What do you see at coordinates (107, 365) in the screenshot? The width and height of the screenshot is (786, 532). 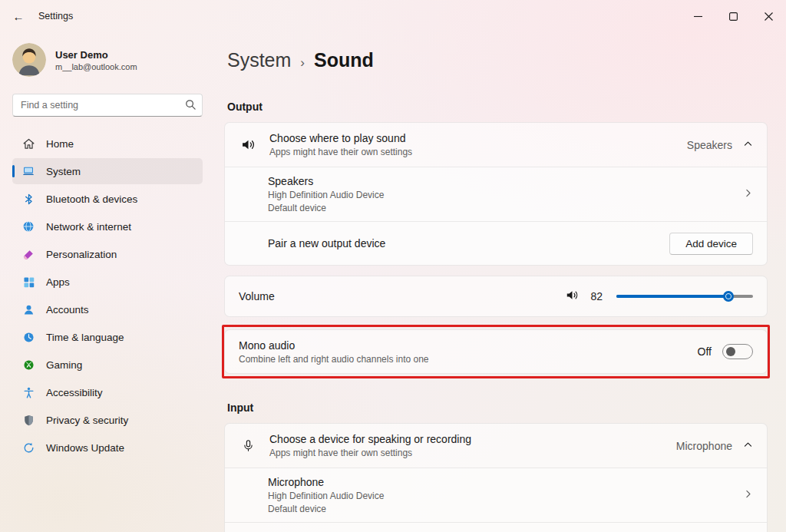 I see `sidebar-item-gaming: Gaming` at bounding box center [107, 365].